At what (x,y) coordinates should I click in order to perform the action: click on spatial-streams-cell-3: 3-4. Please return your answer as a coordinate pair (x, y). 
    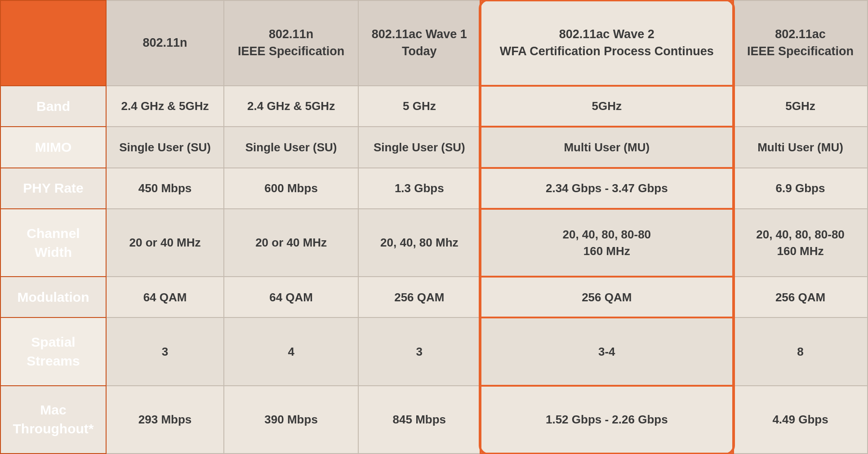
    Looking at the image, I should click on (607, 351).